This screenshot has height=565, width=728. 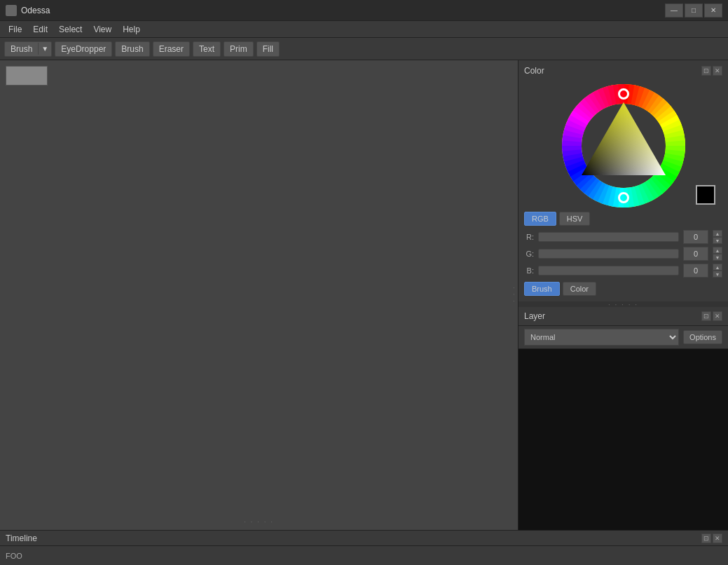 I want to click on layer-panel-expand-button: ⊡, so click(x=706, y=316).